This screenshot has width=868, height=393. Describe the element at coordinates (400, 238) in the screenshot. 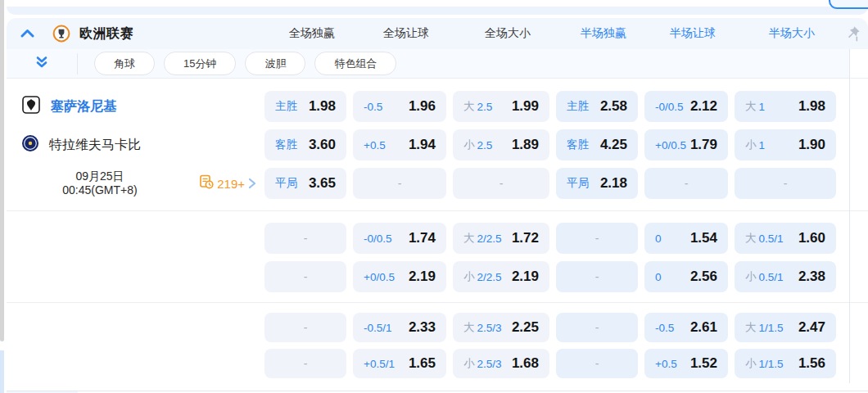

I see `odds-cell: -0/0.51.74` at that location.